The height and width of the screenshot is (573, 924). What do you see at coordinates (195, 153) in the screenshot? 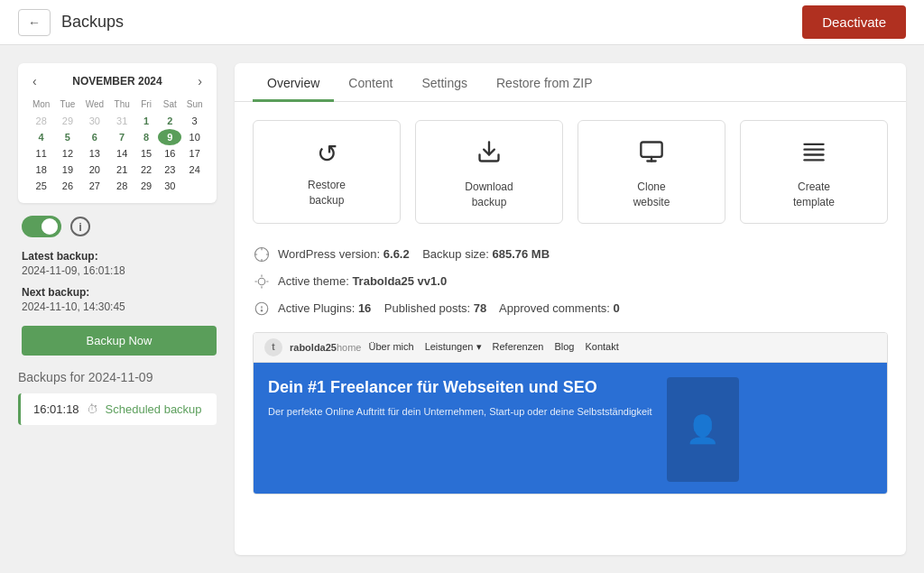
I see `calendar-day: 17` at bounding box center [195, 153].